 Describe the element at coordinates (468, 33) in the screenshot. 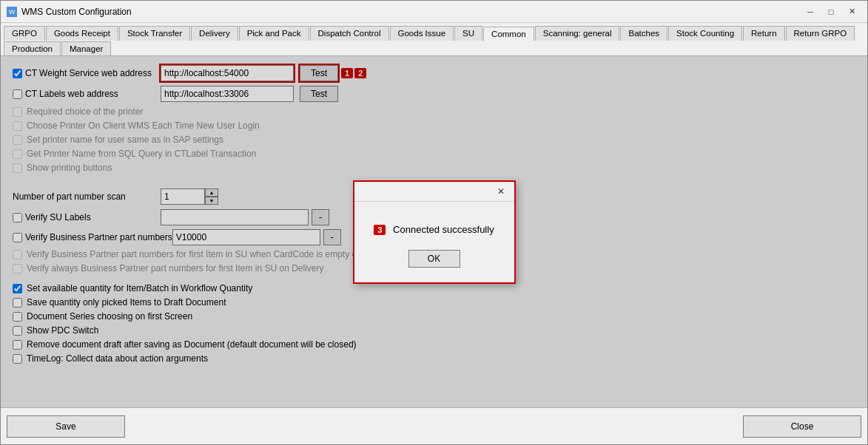

I see `tab-su: SU` at that location.